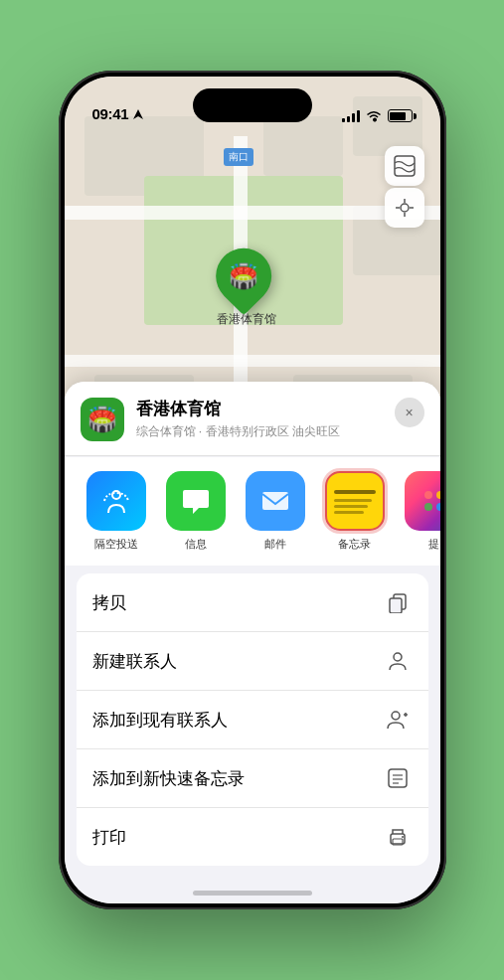 This screenshot has height=980, width=504. I want to click on add-existing-label: 添加到现有联系人, so click(238, 720).